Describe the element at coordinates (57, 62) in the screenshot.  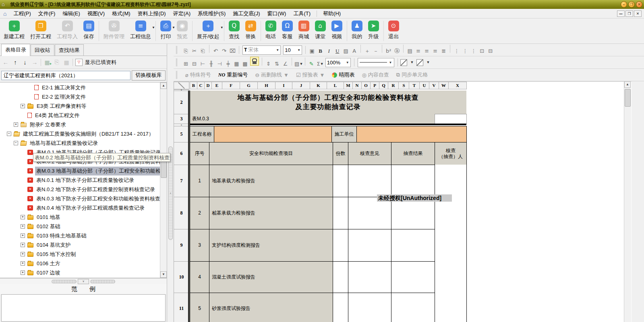
I see `copy-table-icon: ⎘` at that location.